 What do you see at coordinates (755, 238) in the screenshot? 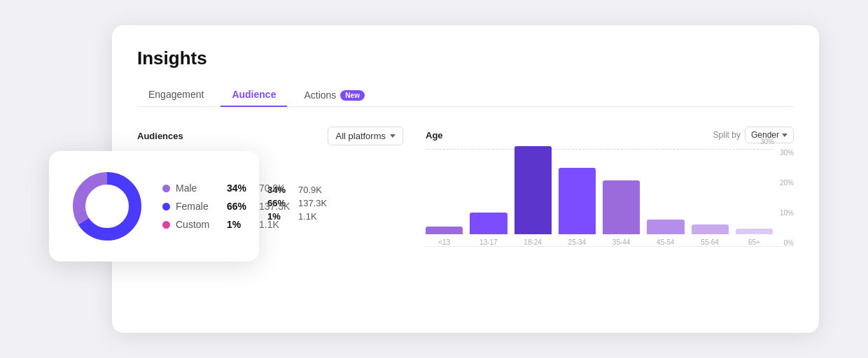
I see `bar-group-65: 65+` at bounding box center [755, 238].